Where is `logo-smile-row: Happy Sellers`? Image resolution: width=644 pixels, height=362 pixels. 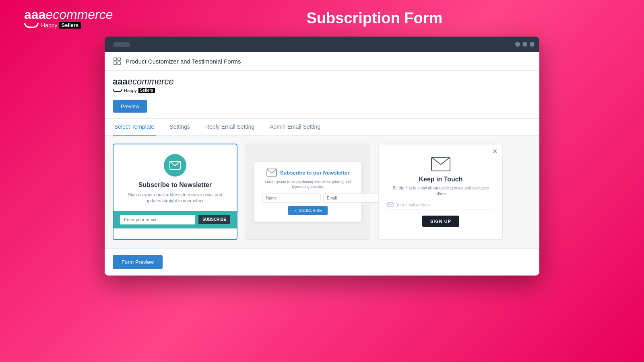
logo-smile-row: Happy Sellers is located at coordinates (52, 25).